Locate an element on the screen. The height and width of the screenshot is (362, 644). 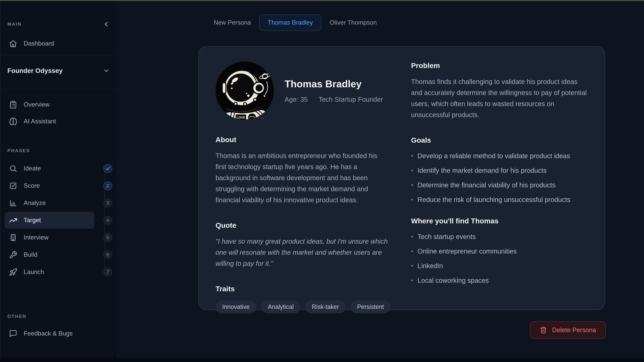
tab-oliver-thompson: Oliver Thompson is located at coordinates (353, 22).